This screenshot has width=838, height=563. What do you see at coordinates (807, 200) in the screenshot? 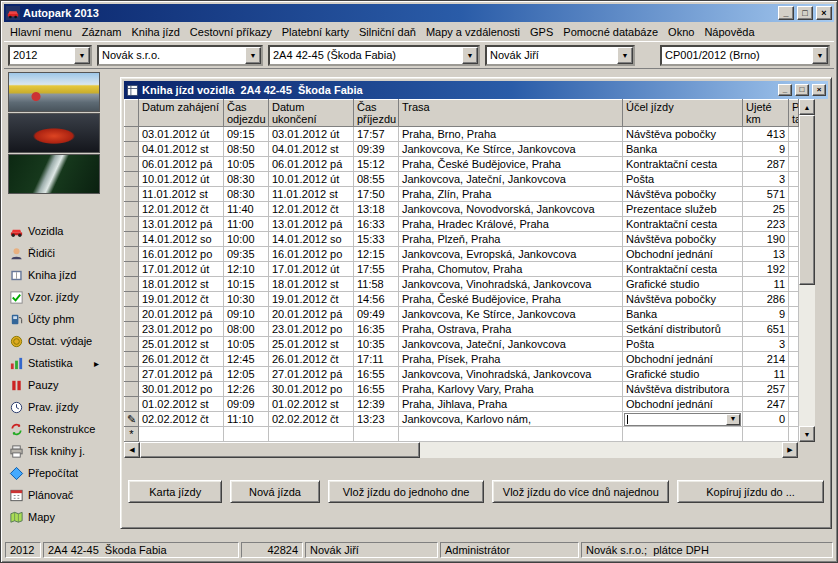
I see `vscroll-thumb` at bounding box center [807, 200].